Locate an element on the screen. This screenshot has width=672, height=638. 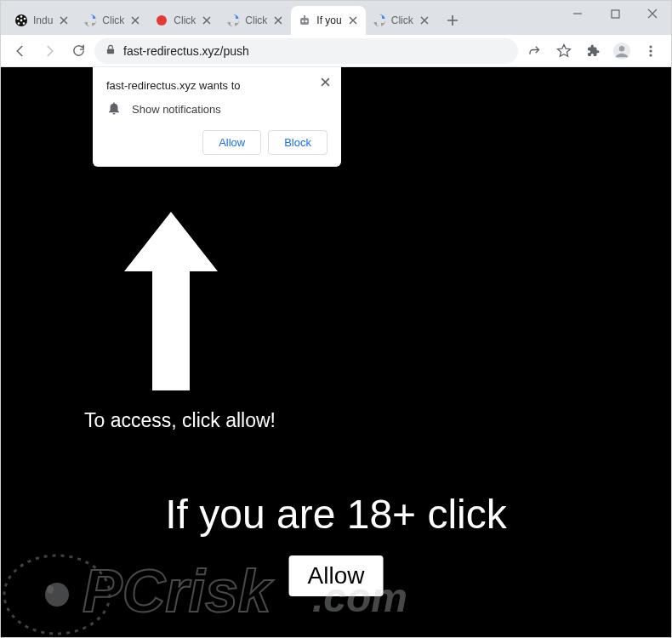
profile-icon is located at coordinates (622, 51).